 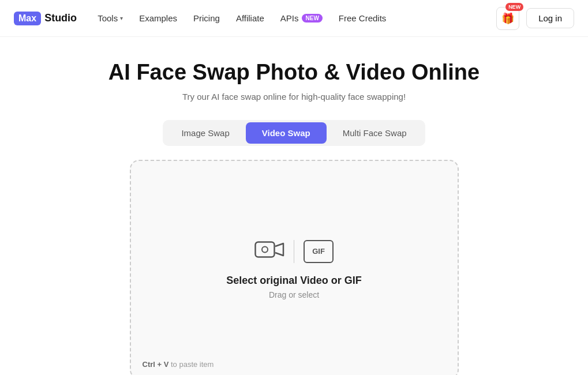 What do you see at coordinates (319, 252) in the screenshot?
I see `gif-icon: GIF` at bounding box center [319, 252].